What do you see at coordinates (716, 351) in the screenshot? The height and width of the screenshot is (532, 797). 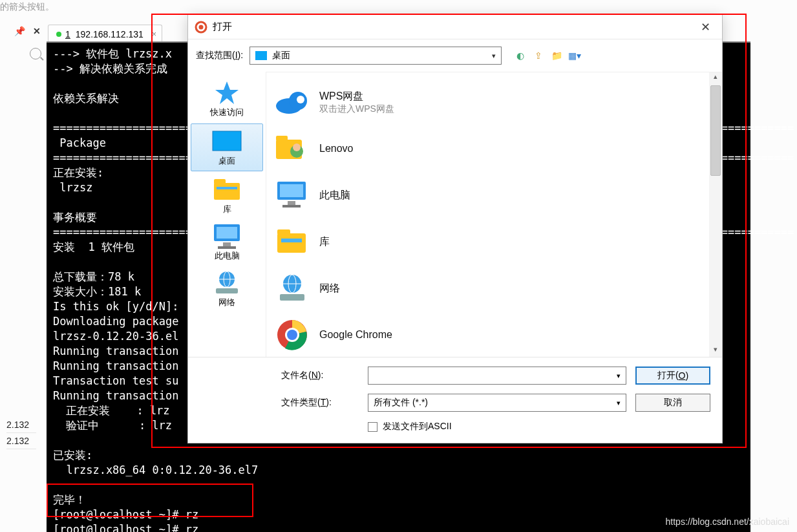 I see `scroll-down-icon: ▾` at bounding box center [716, 351].